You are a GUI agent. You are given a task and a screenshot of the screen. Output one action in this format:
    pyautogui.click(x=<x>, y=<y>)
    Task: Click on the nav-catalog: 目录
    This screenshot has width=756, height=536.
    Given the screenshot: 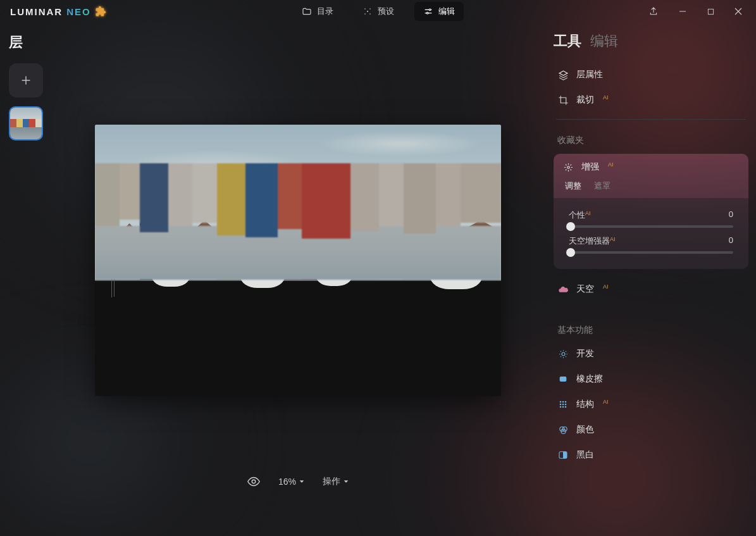 What is the action you would take?
    pyautogui.click(x=318, y=11)
    